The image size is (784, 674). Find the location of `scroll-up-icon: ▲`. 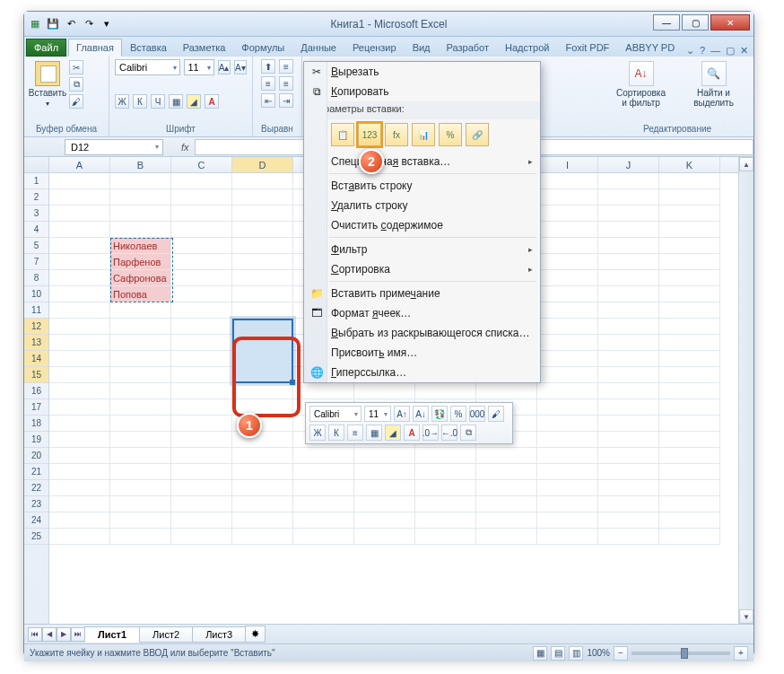

scroll-up-icon: ▲ is located at coordinates (746, 164).